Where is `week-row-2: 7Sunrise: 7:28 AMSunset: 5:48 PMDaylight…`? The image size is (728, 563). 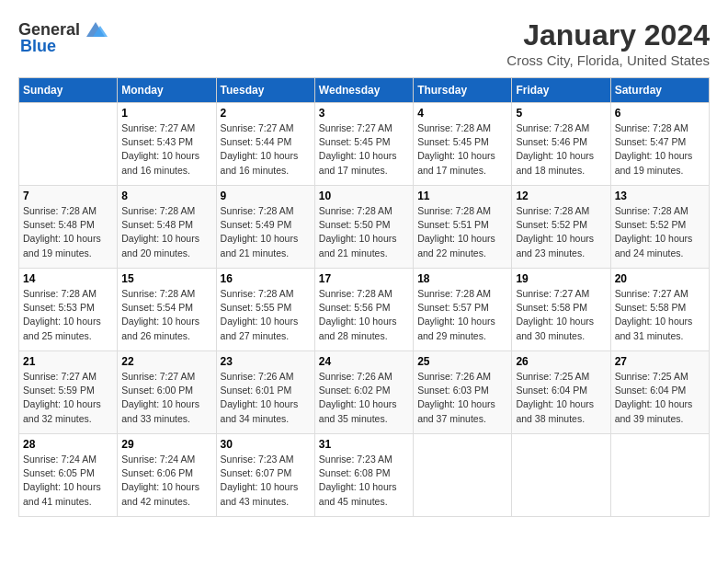
week-row-2: 7Sunrise: 7:28 AMSunset: 5:48 PMDaylight… is located at coordinates (364, 227).